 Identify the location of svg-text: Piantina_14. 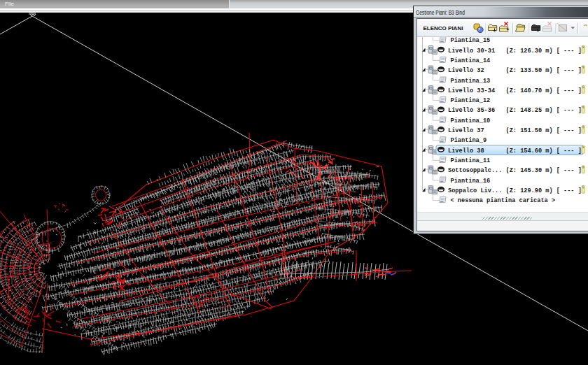
(470, 60).